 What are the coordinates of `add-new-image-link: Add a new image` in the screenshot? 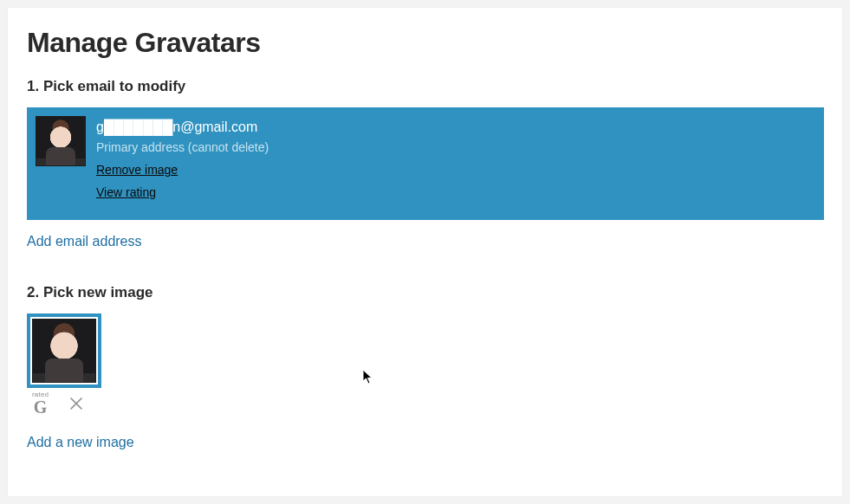 It's located at (81, 443).